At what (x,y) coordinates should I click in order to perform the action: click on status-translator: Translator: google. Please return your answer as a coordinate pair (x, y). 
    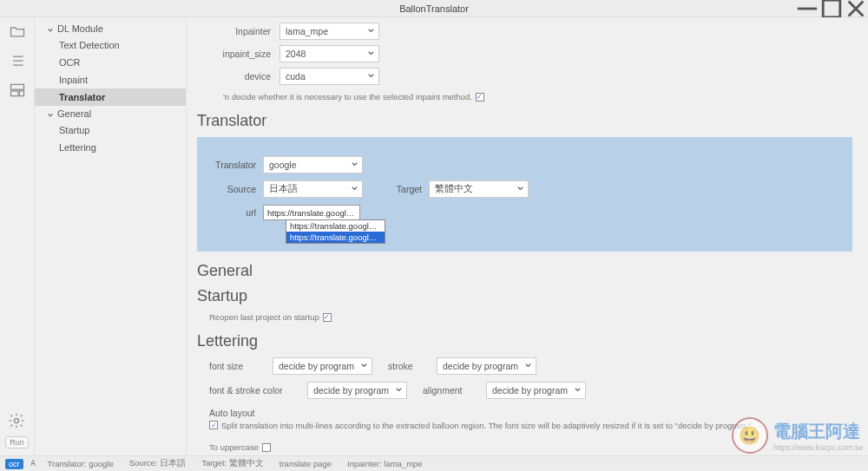
    Looking at the image, I should click on (81, 463).